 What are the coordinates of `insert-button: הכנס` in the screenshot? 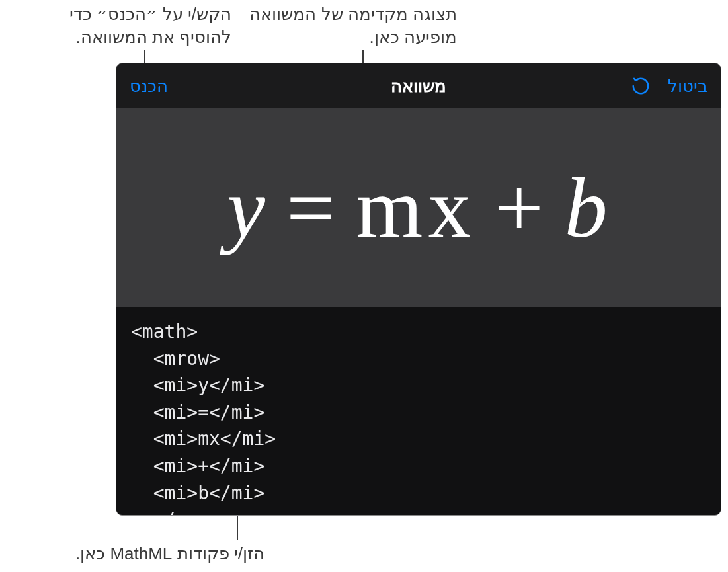 It's located at (149, 86).